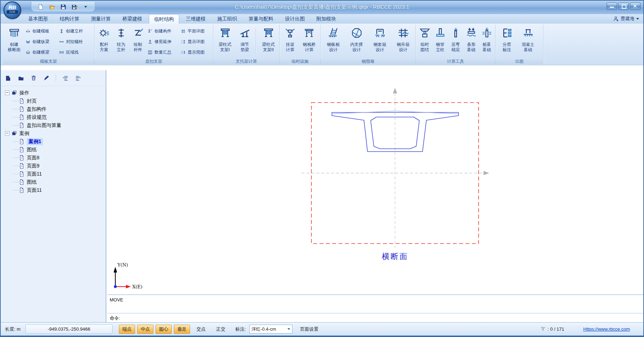 This screenshot has width=644, height=337. What do you see at coordinates (28, 31) in the screenshot?
I see `formwork-icon` at bounding box center [28, 31].